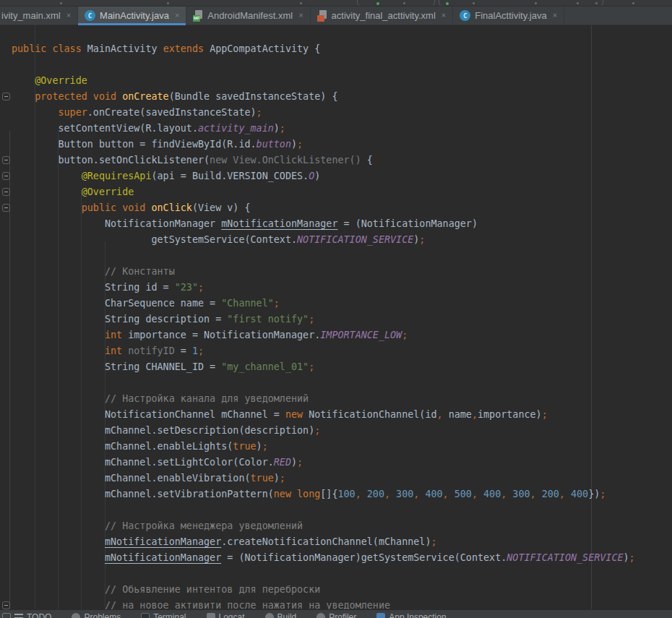 The width and height of the screenshot is (672, 618). What do you see at coordinates (322, 16) in the screenshot?
I see `layout-xml-file-icon` at bounding box center [322, 16].